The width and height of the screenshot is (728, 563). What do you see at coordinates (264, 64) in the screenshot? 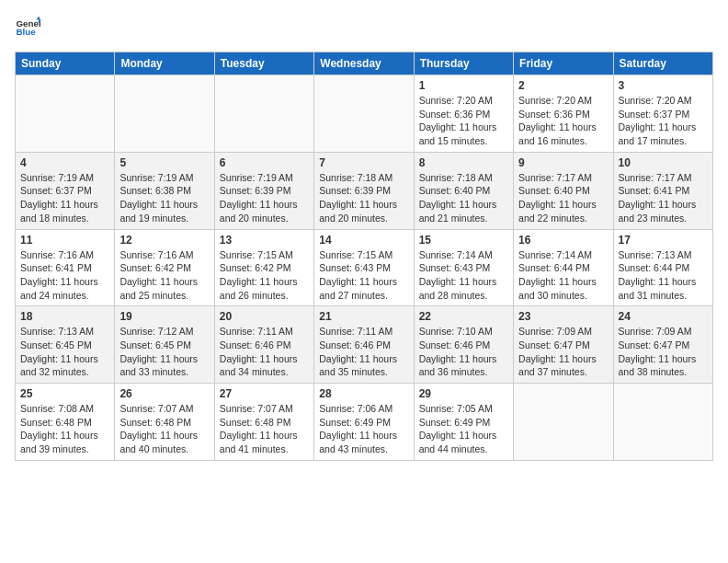
I see `day-header-tuesday: Tuesday` at bounding box center [264, 64].